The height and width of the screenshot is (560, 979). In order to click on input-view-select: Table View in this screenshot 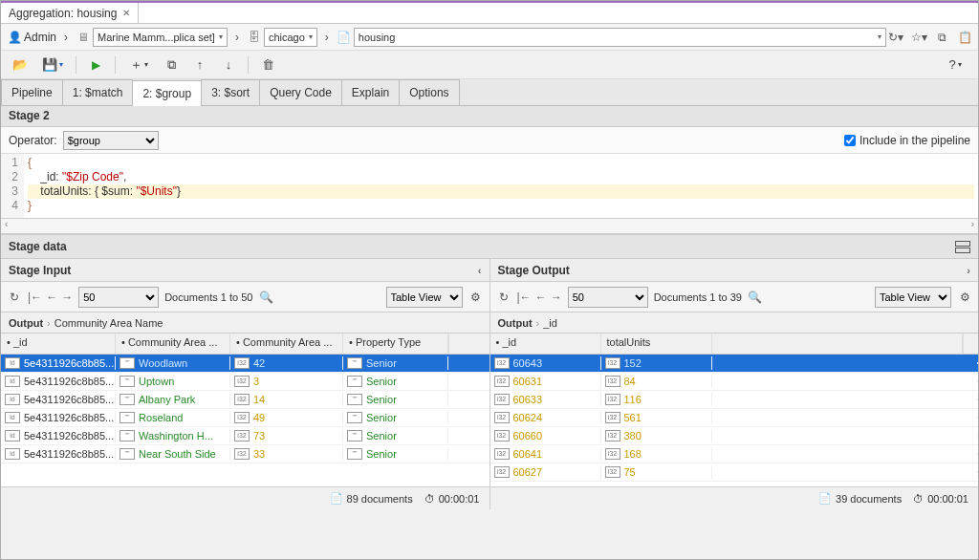, I will do `click(424, 297)`.